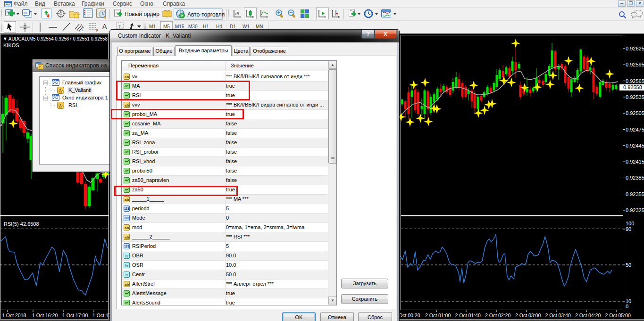 The height and width of the screenshot is (321, 644). What do you see at coordinates (635, 146) in the screenshot?
I see `svg-text: 0.92445` at bounding box center [635, 146].